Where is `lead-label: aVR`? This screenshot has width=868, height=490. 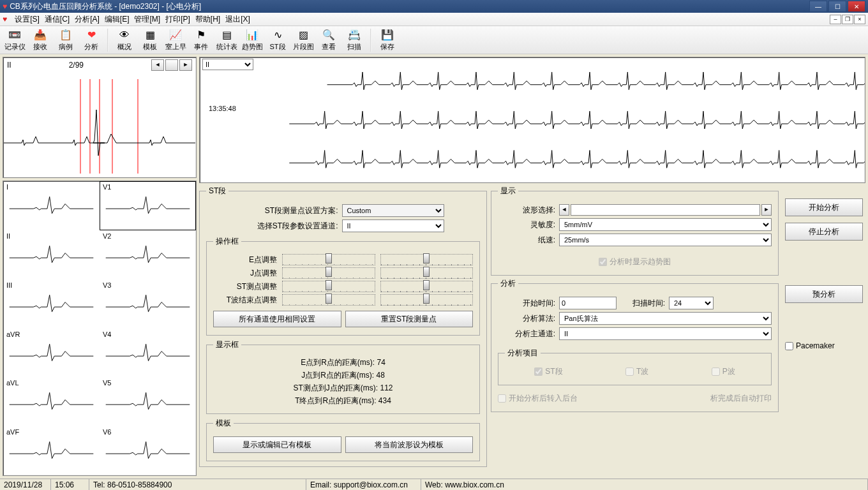 lead-label: aVR is located at coordinates (13, 334).